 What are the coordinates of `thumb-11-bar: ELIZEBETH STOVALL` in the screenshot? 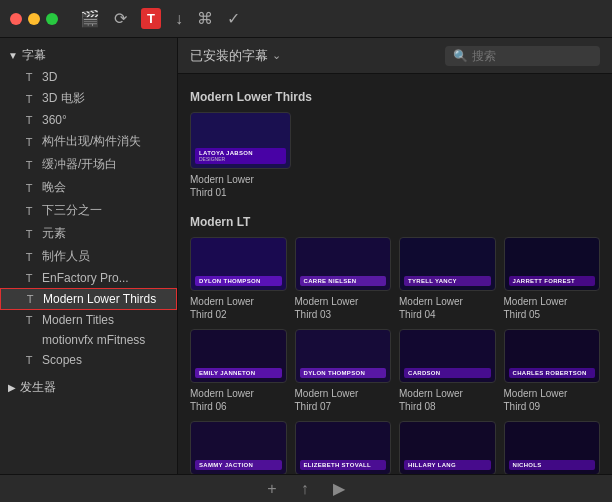 It's located at (344, 465).